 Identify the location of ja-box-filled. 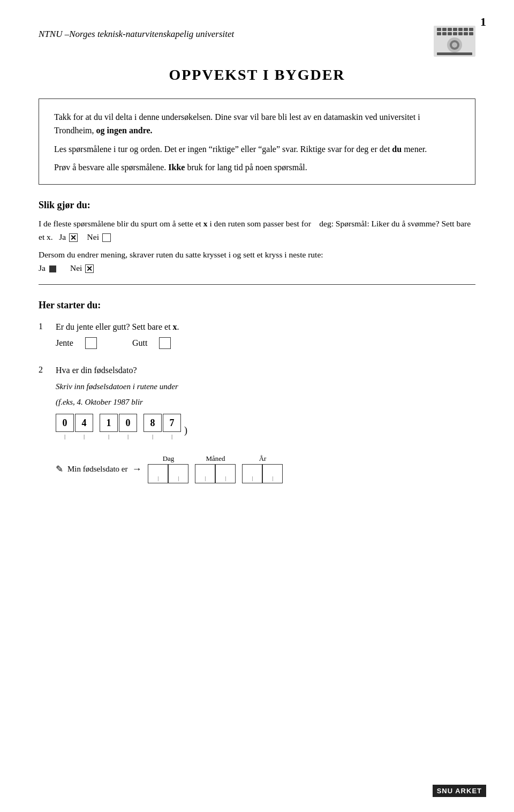
(52, 269).